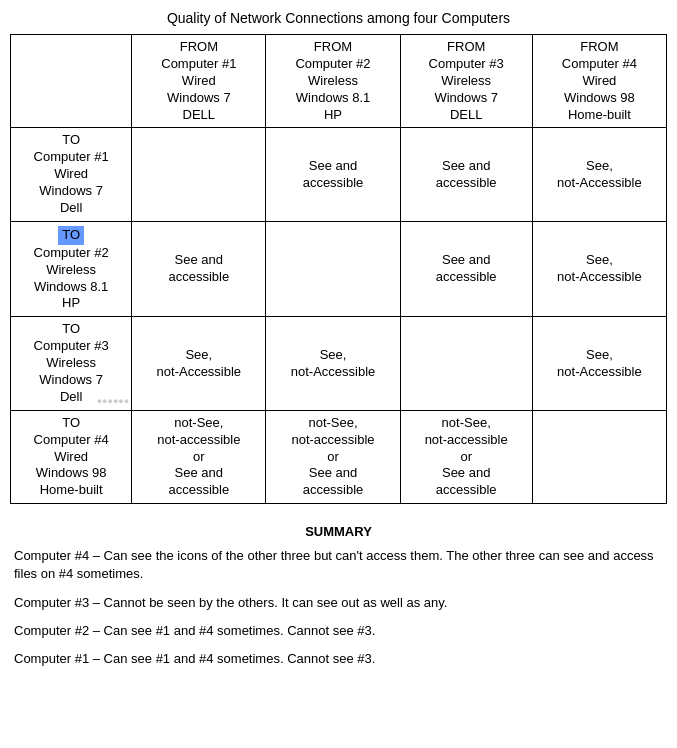 This screenshot has width=677, height=748. Describe the element at coordinates (72, 82) in the screenshot. I see `corner-cell` at that location.